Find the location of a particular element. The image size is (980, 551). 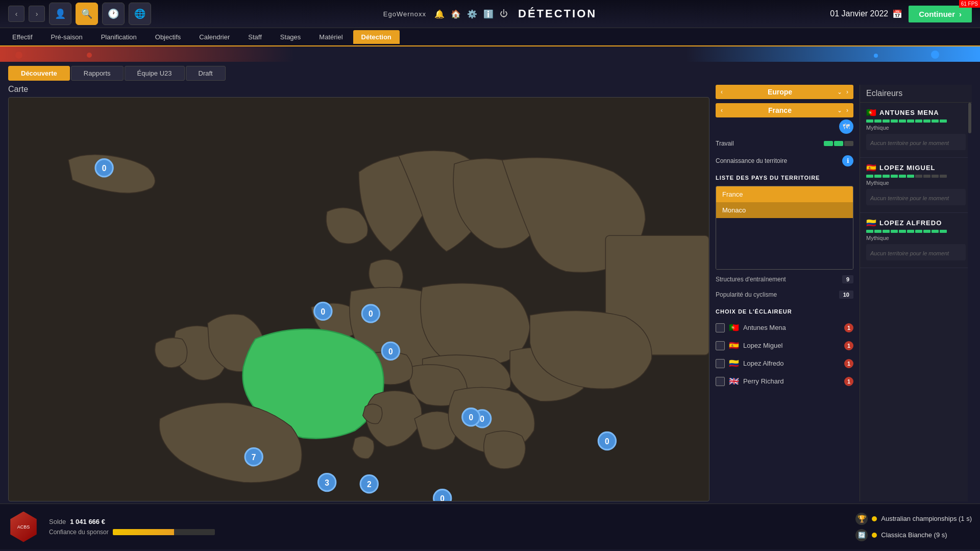

popularite-label: Popularité du cyclisme is located at coordinates (746, 295).